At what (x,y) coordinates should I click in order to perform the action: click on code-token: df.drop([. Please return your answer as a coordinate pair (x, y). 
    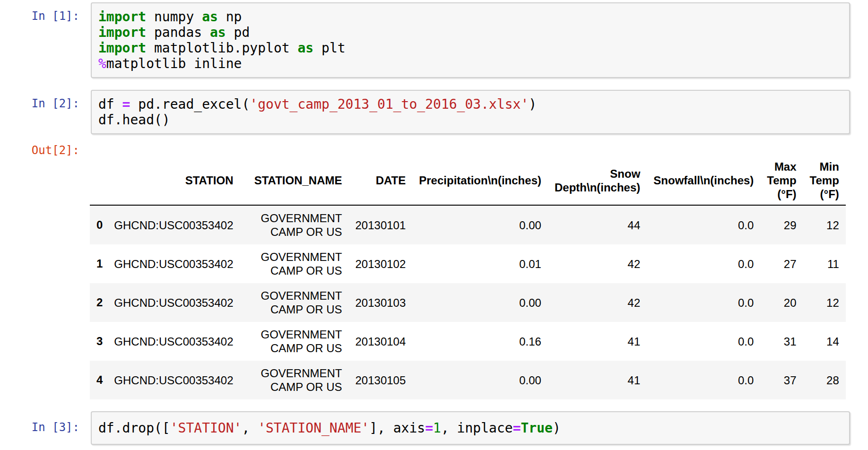
    Looking at the image, I should click on (134, 428).